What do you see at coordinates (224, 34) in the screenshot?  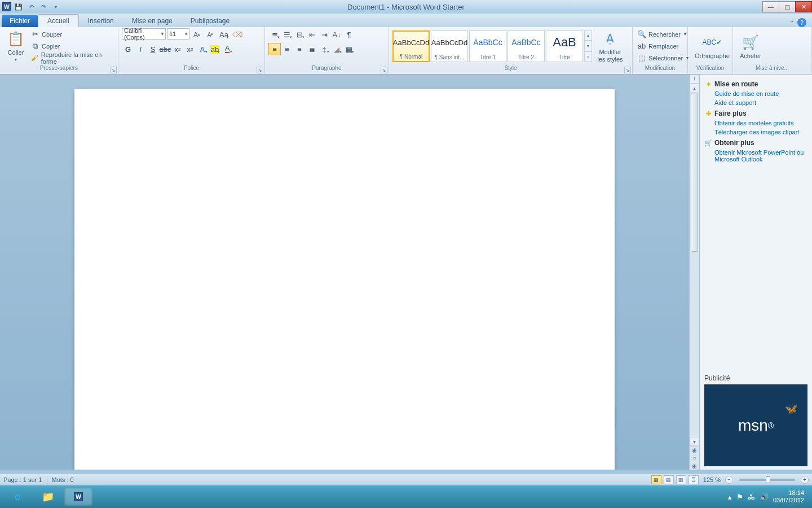 I see `change-case-button: Aa` at bounding box center [224, 34].